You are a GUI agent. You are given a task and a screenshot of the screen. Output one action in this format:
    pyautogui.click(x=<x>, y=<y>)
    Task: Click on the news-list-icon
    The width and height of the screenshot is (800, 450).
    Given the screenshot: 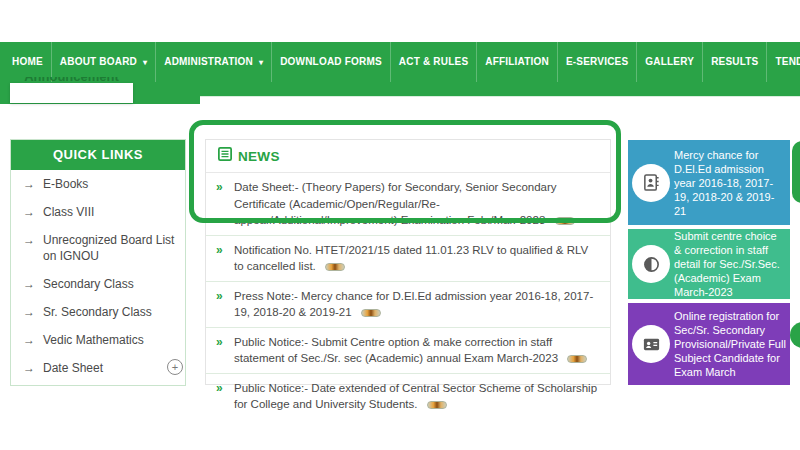 What is the action you would take?
    pyautogui.click(x=225, y=156)
    